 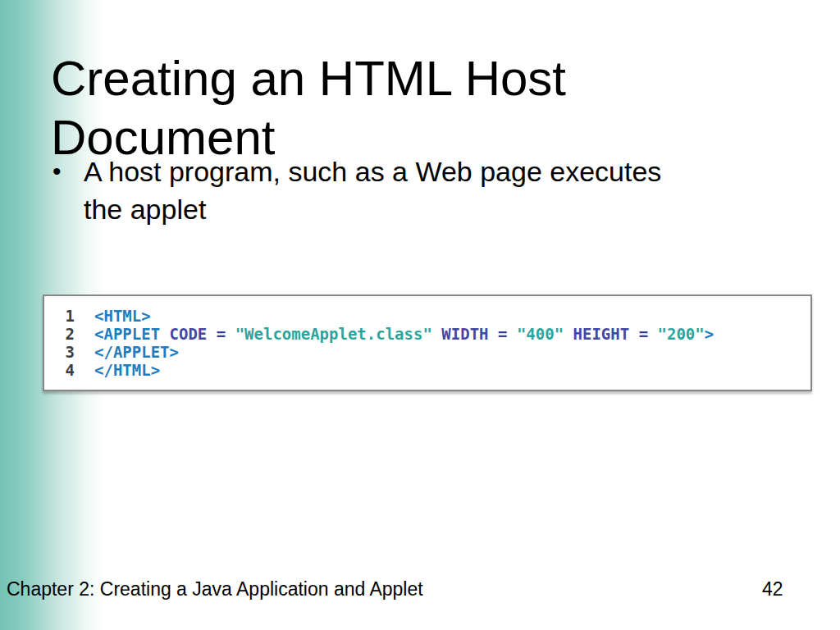 What do you see at coordinates (437, 352) in the screenshot?
I see `code-line: 3</APPLET>` at bounding box center [437, 352].